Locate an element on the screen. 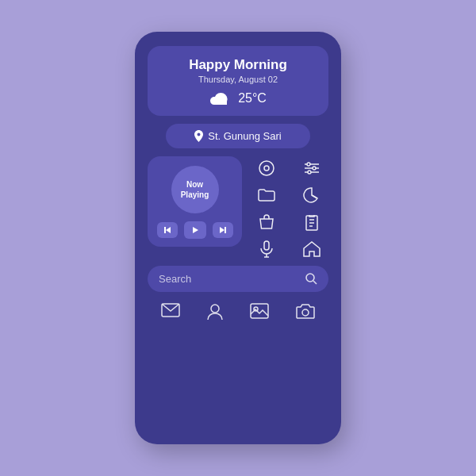 The width and height of the screenshot is (476, 476). play-button is located at coordinates (195, 230).